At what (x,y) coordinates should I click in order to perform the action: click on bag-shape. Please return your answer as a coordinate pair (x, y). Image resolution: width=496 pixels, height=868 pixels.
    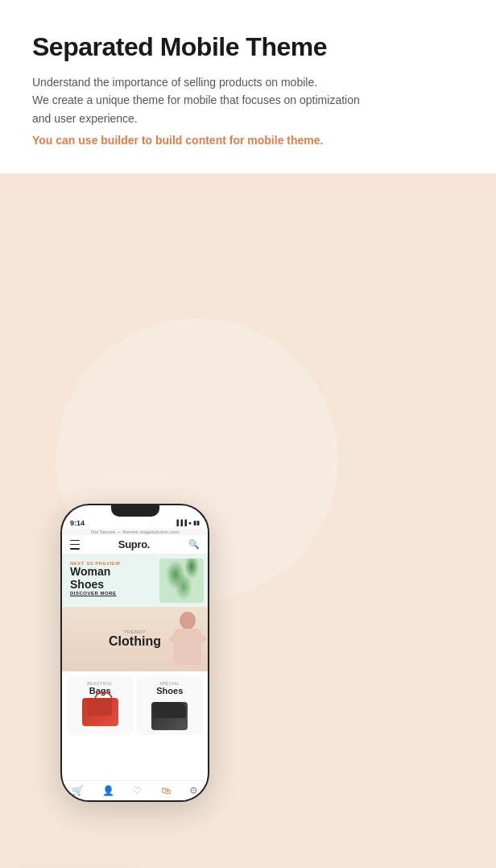
    Looking at the image, I should click on (100, 707).